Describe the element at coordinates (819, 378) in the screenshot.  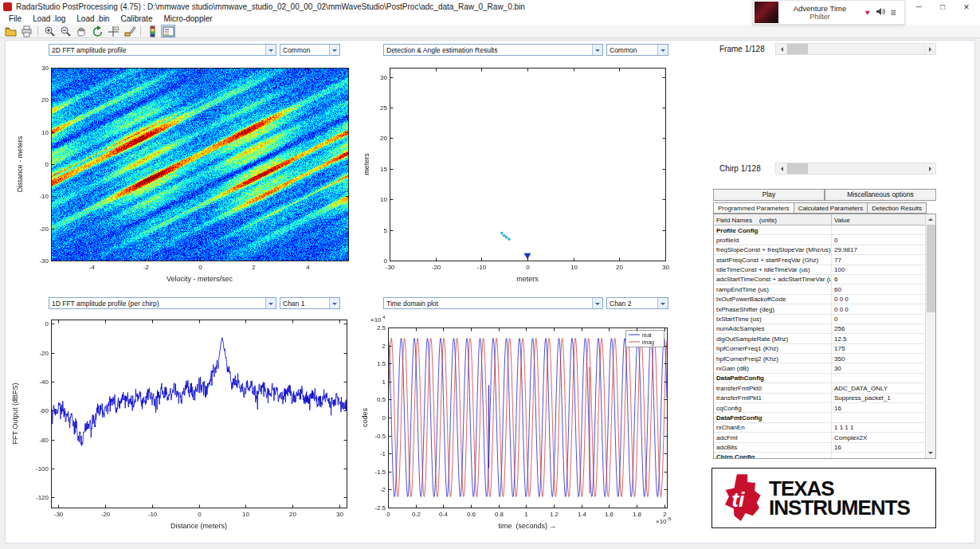
I see `table-row: DataPathConfig` at that location.